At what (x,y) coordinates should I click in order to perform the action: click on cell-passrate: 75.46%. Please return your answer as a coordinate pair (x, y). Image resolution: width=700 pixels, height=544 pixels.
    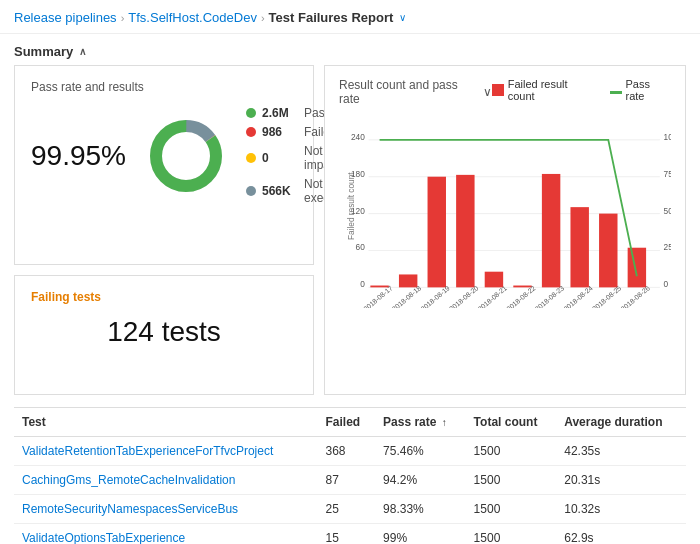
    Looking at the image, I should click on (420, 452).